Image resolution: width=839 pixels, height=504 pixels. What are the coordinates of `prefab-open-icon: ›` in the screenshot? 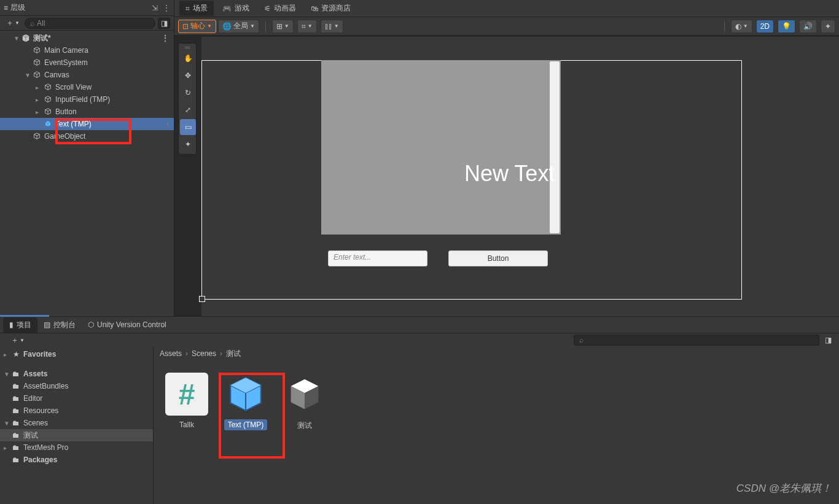 It's located at (168, 124).